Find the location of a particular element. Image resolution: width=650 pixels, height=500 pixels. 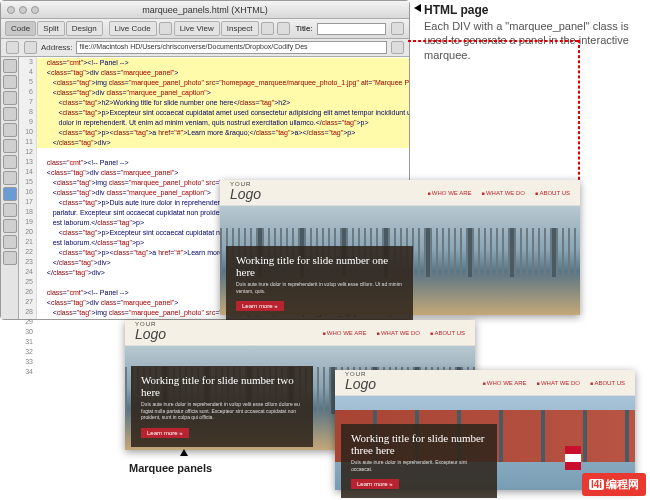

window-titlebar: marquee_panels.html (XHTML) is located at coordinates (205, 10).